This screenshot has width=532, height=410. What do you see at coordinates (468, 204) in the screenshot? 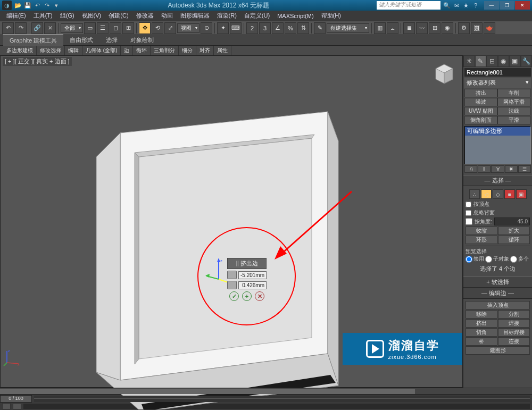
I see `by-vertex-checkbox` at bounding box center [468, 204].